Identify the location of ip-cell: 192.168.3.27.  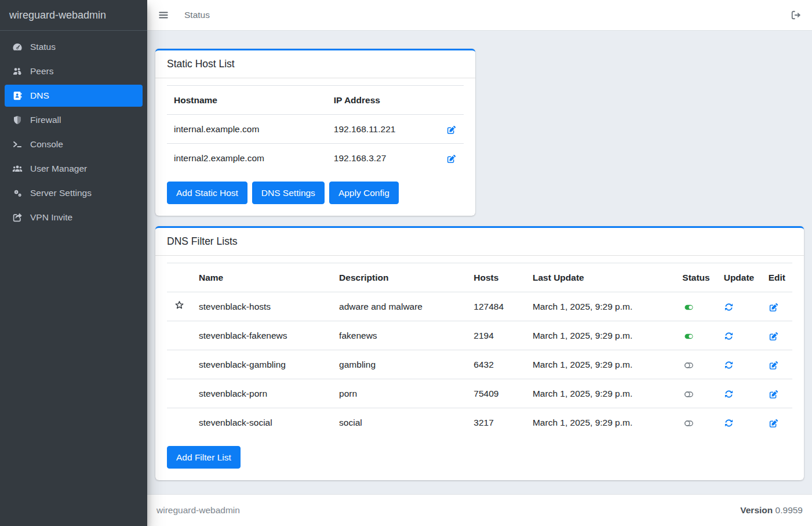
(383, 158).